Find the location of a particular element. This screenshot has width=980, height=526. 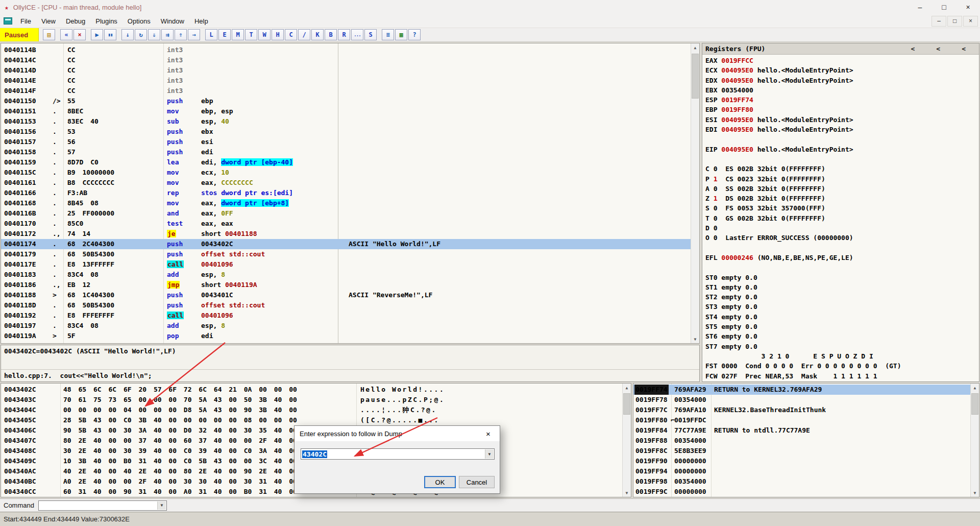

mdi-minimize-button: – is located at coordinates (939, 21).